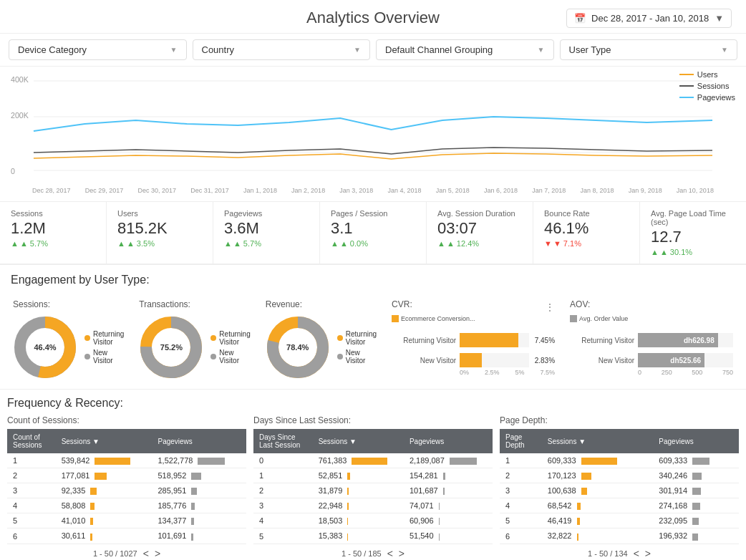  What do you see at coordinates (298, 347) in the screenshot?
I see `revenue-donut-label: 78.4%` at bounding box center [298, 347].